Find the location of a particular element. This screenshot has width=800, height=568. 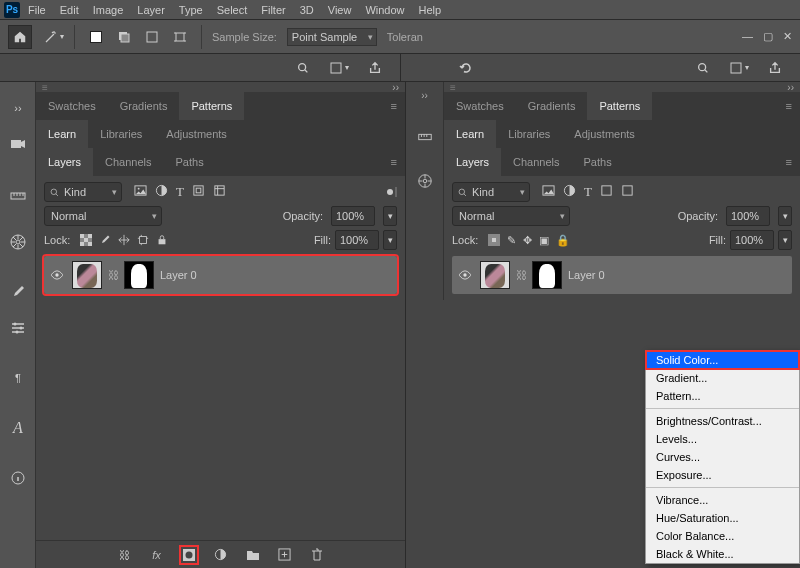

layer-row: ⛓ Layer 0 is located at coordinates (622, 275).